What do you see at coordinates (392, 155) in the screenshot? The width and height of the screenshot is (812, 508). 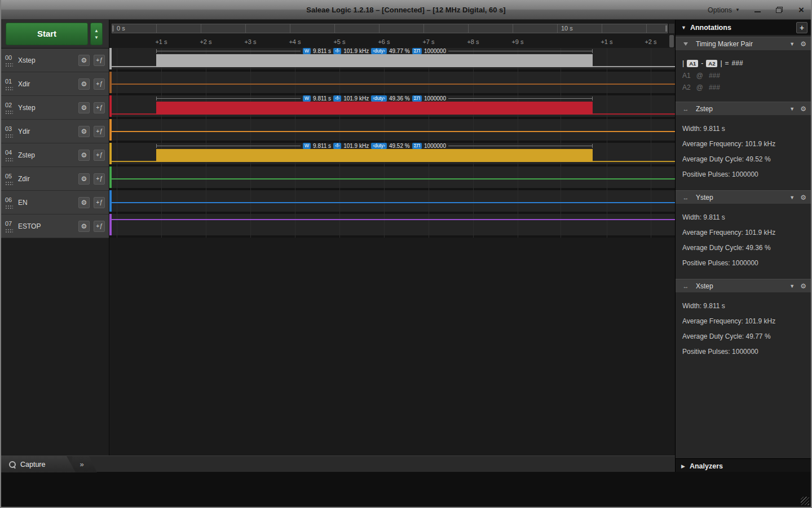 I see `waveform-row-zstep: W 9.811 s ‹f› 101.9 kHz ‹duty› 49.52 % Σ…` at bounding box center [392, 155].